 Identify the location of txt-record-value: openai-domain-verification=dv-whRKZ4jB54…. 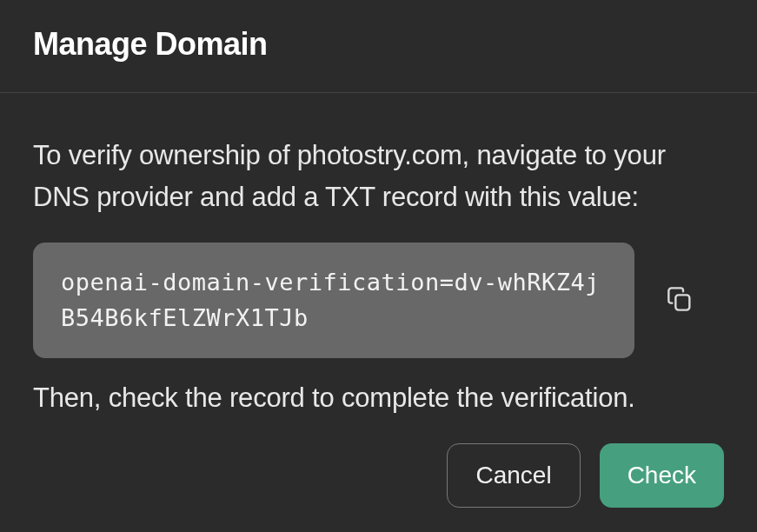
(334, 301).